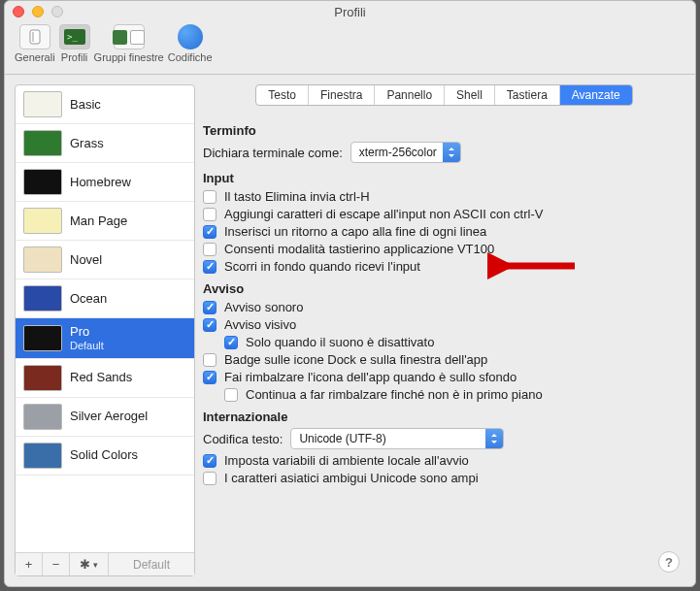  What do you see at coordinates (129, 44) in the screenshot?
I see `toolbar-item-window-groups: Gruppi finestre` at bounding box center [129, 44].